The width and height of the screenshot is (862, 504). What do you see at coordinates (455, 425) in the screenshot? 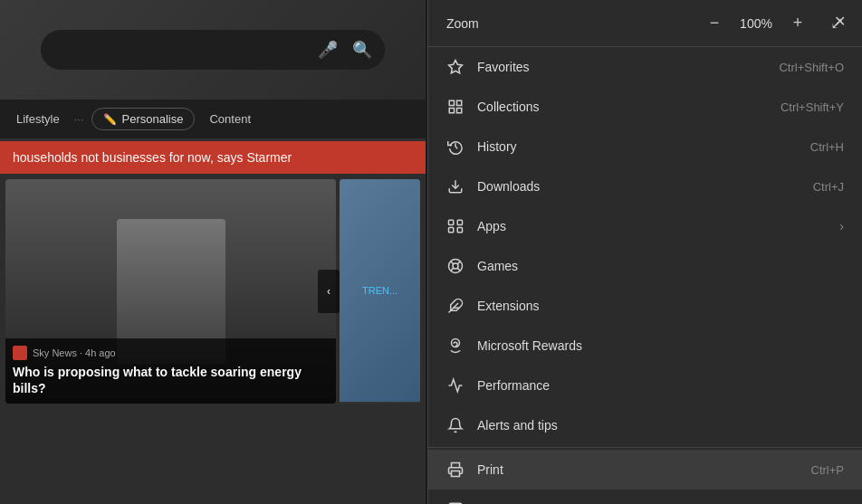
I see `bell-icon` at bounding box center [455, 425].